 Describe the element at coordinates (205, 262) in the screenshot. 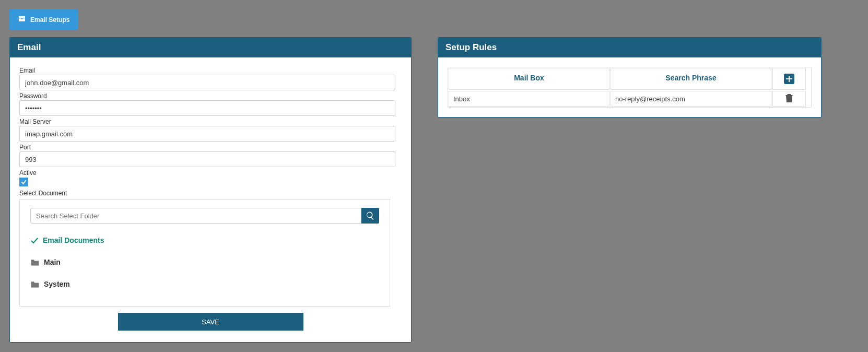

I see `tree-item-main: Main` at that location.